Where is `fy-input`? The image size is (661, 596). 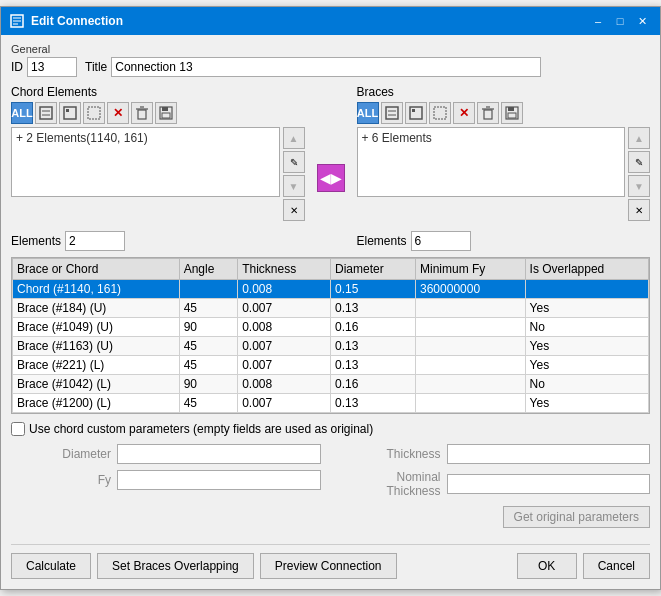
fy-input is located at coordinates (219, 480).